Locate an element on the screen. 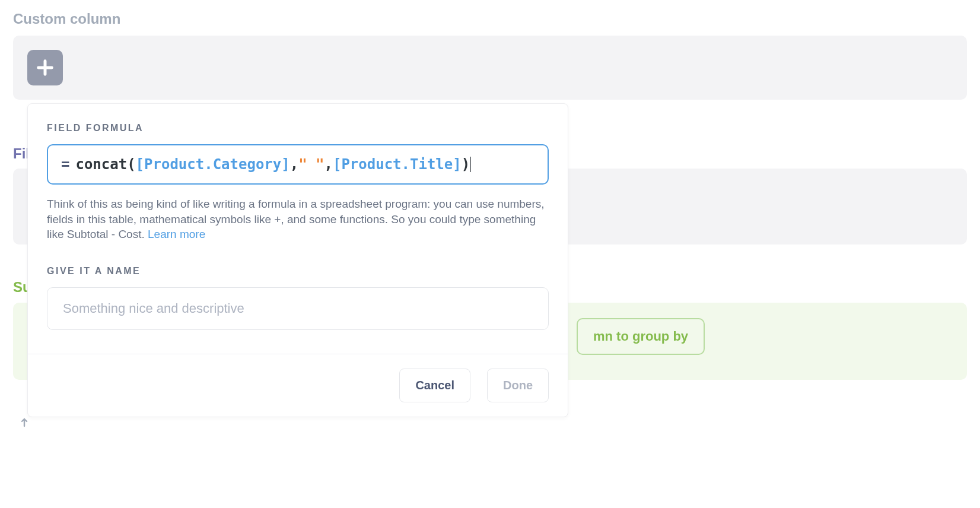 This screenshot has width=980, height=508. done-button: Done is located at coordinates (518, 386).